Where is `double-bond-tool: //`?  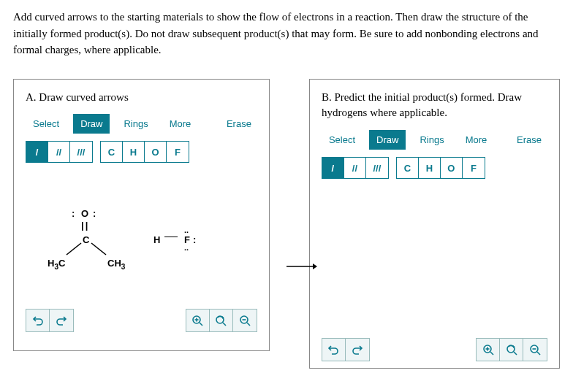
double-bond-tool: // is located at coordinates (59, 152).